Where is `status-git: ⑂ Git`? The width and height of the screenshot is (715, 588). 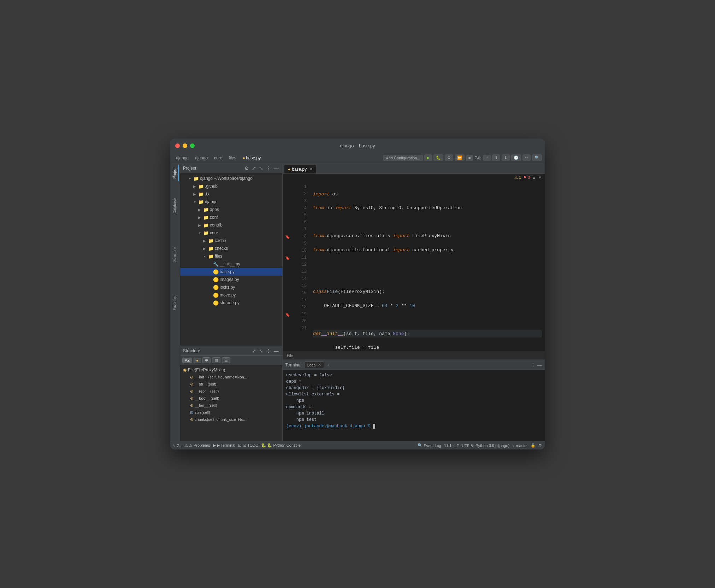 status-git: ⑂ Git is located at coordinates (177, 446).